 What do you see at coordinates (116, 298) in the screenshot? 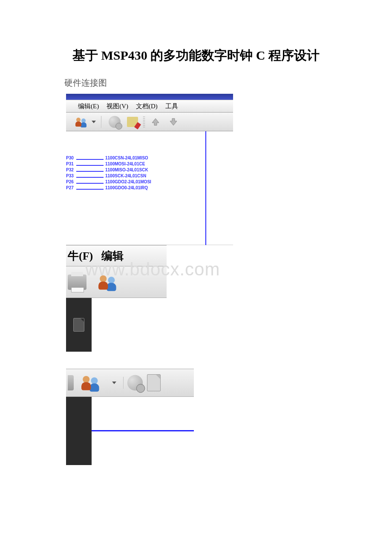
I see `screenshot-2: 牛(F) 编辑` at bounding box center [116, 298].